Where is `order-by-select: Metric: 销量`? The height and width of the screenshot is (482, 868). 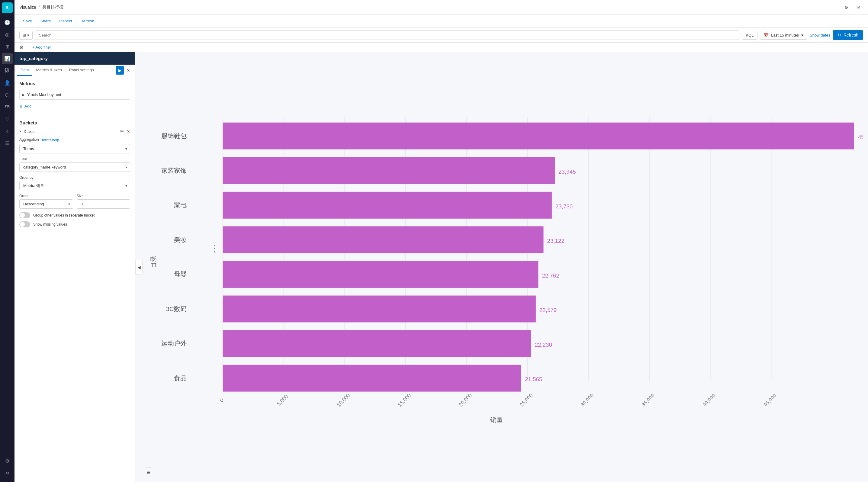
order-by-select: Metric: 销量 is located at coordinates (75, 186).